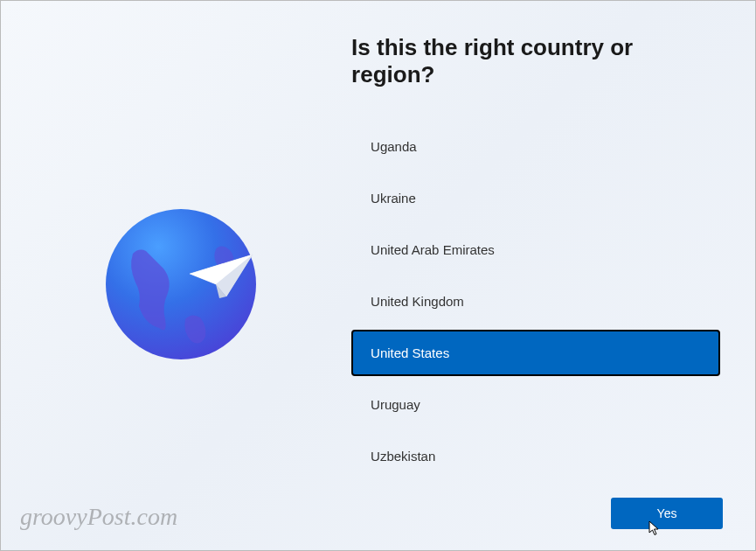 The width and height of the screenshot is (756, 551). Describe the element at coordinates (181, 284) in the screenshot. I see `globe-paper-plane-icon` at that location.